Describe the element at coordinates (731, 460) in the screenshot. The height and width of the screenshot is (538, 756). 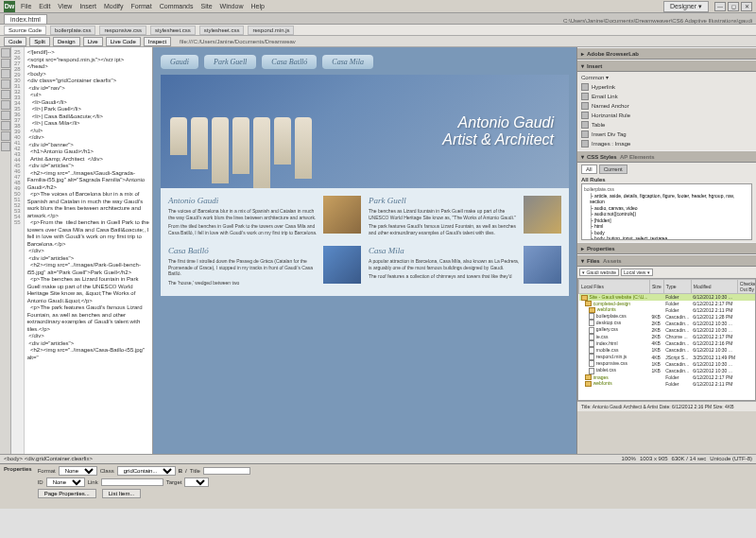
I see `encoding: Unicode (UTF-8)` at that location.